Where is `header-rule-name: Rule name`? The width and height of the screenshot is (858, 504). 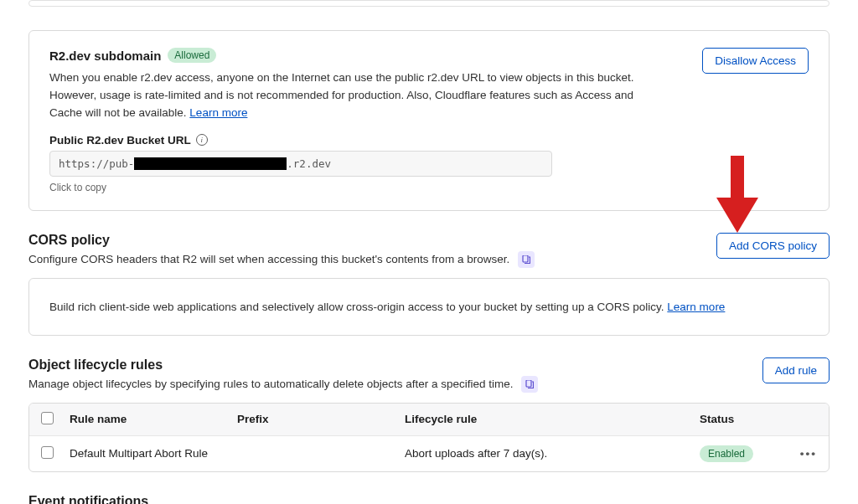
header-rule-name: Rule name is located at coordinates (153, 419).